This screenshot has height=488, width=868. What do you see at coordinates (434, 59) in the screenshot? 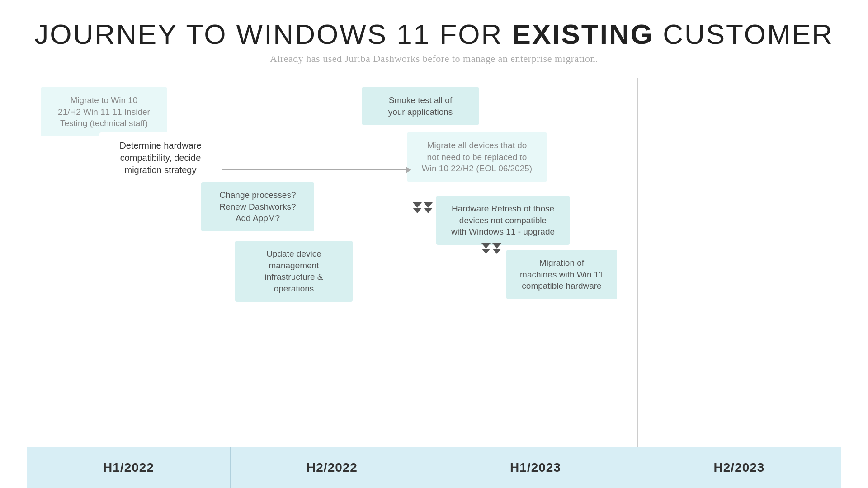
I see `subtitle: Already has used Juriba Dashworks before…` at bounding box center [434, 59].